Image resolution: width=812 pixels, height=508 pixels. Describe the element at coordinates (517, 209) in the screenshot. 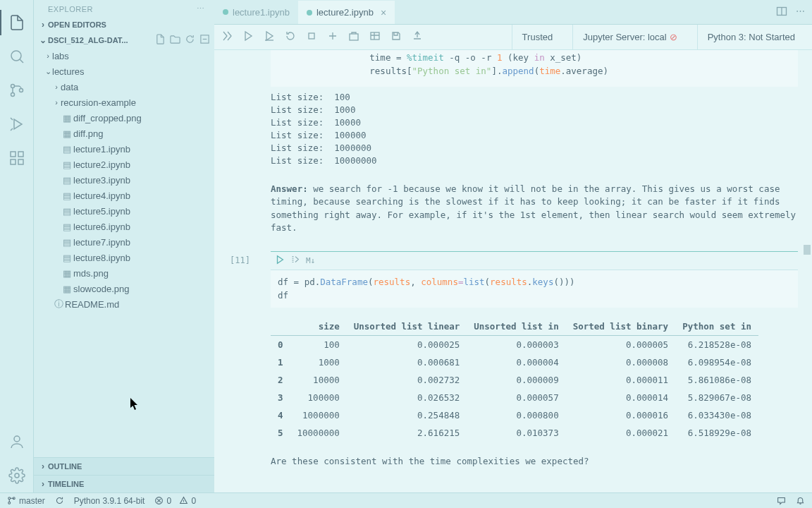

I see `answer-markdown: Answer: we search for -1 because we know…` at that location.